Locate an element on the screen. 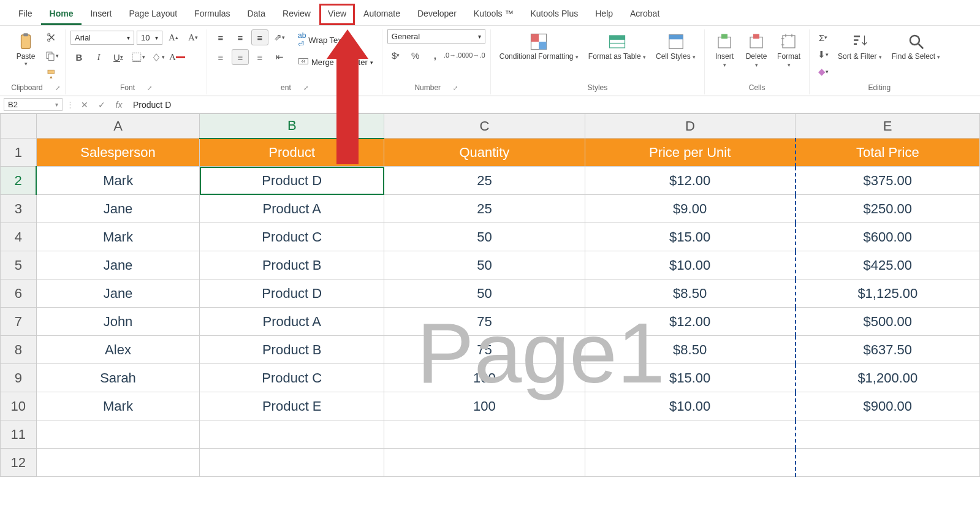  align-left-button: ≡ is located at coordinates (221, 57).